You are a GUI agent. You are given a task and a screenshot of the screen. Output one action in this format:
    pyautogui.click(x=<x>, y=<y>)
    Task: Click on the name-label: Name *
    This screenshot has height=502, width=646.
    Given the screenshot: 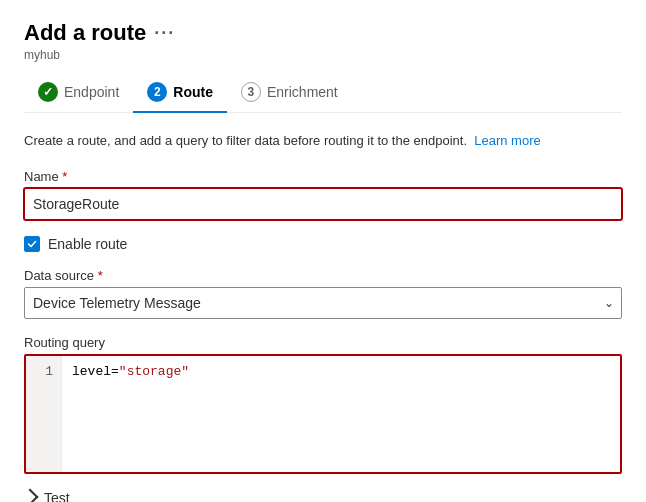 What is the action you would take?
    pyautogui.click(x=323, y=176)
    